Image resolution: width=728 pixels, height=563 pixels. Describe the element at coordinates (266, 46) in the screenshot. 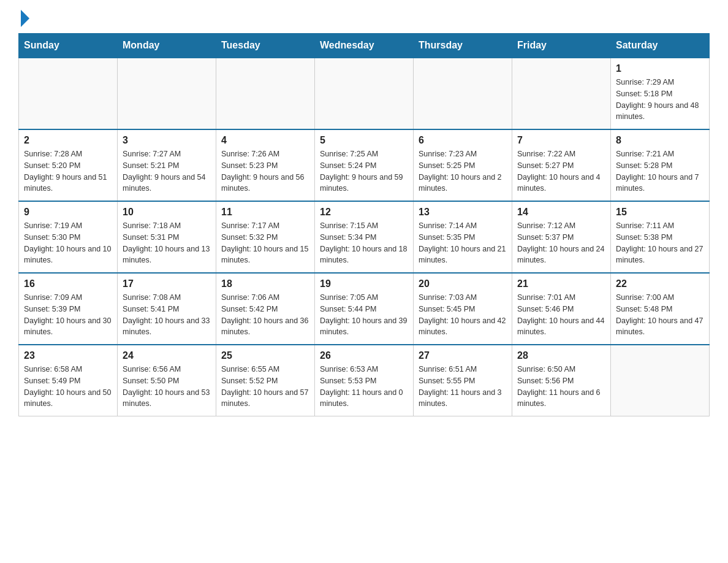

I see `day-header-tuesday: Tuesday` at that location.